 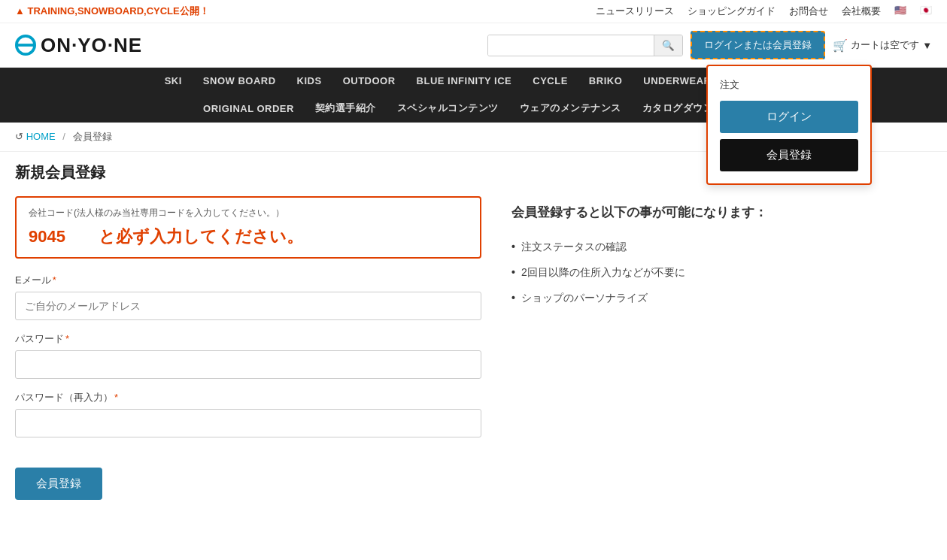 What do you see at coordinates (789, 117) in the screenshot?
I see `popup-login-button: ログイン` at bounding box center [789, 117].